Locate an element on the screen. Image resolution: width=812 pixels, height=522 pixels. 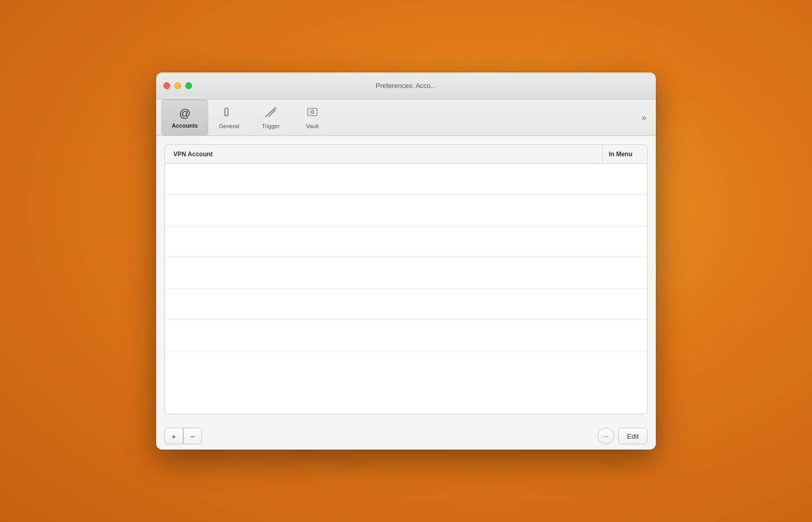
close-button is located at coordinates (167, 85).